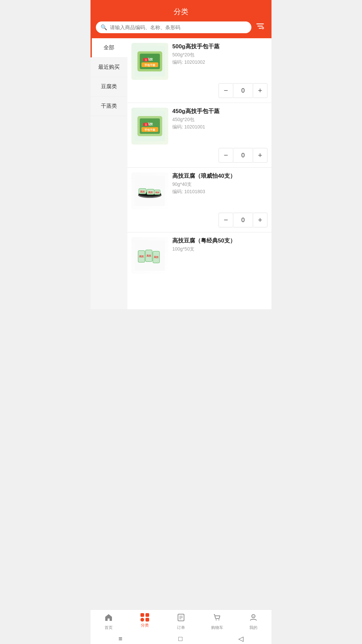  I want to click on product-name: 高技豆腐（琅威怡40支）, so click(220, 176).